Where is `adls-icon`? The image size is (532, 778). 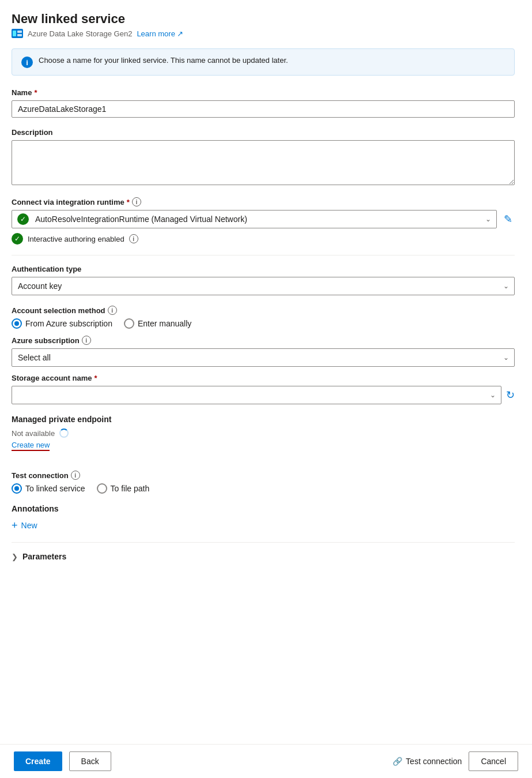
adls-icon is located at coordinates (17, 33).